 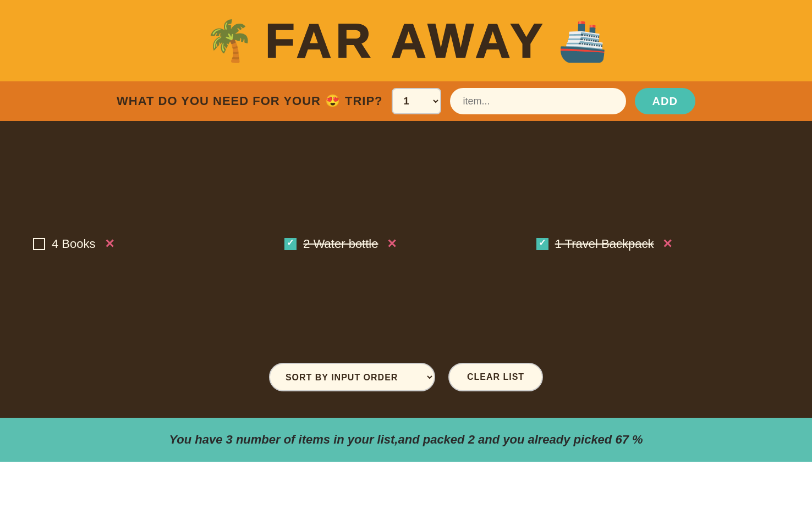 What do you see at coordinates (74, 244) in the screenshot?
I see `item-text-1: 4 Books` at bounding box center [74, 244].